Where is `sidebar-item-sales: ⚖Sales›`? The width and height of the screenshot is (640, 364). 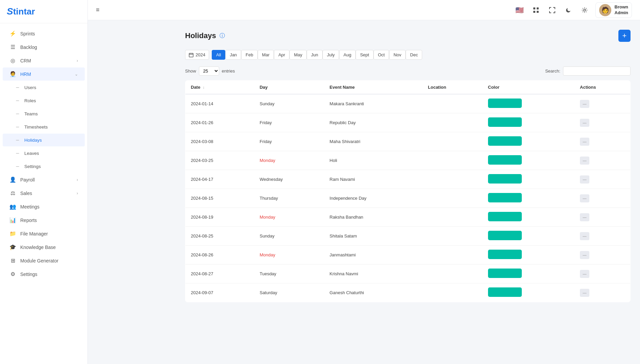 sidebar-item-sales: ⚖Sales› is located at coordinates (44, 193).